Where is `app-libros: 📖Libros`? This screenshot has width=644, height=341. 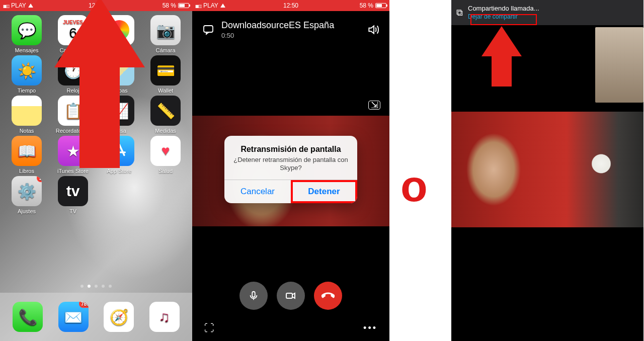 app-libros: 📖Libros is located at coordinates (27, 155).